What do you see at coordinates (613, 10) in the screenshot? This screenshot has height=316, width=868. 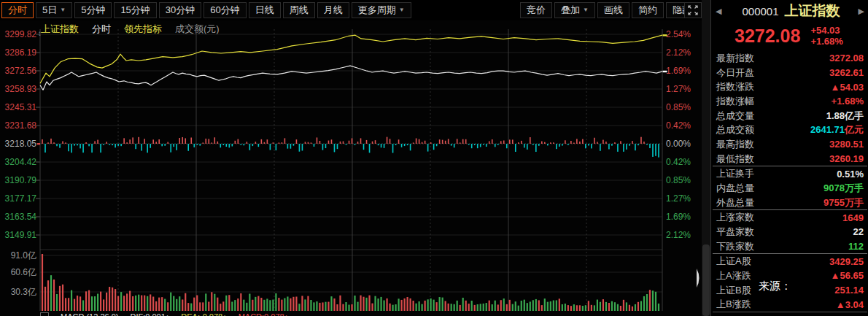 I see `button-label: 画线` at bounding box center [613, 10].